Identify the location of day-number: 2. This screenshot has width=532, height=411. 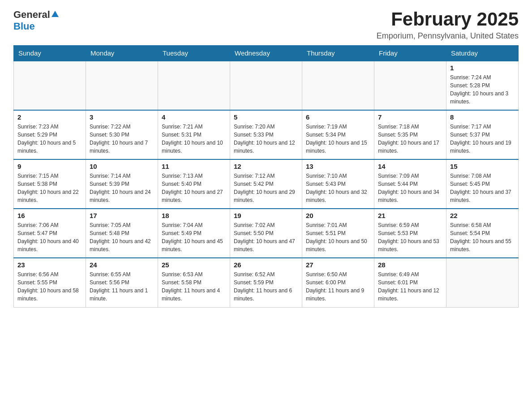
(50, 117).